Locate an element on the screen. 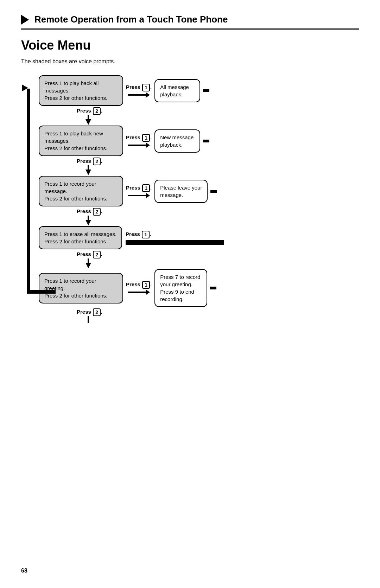 This screenshot has height=588, width=380. key-2-down3: 2 is located at coordinates (97, 212).